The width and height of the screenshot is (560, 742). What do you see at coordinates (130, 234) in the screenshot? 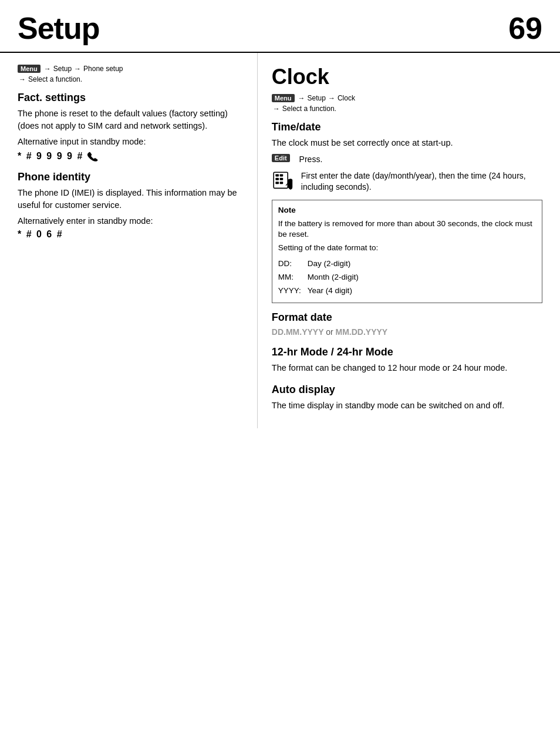
I see `phone-identity-code: * # 0 6 #` at bounding box center [130, 234].